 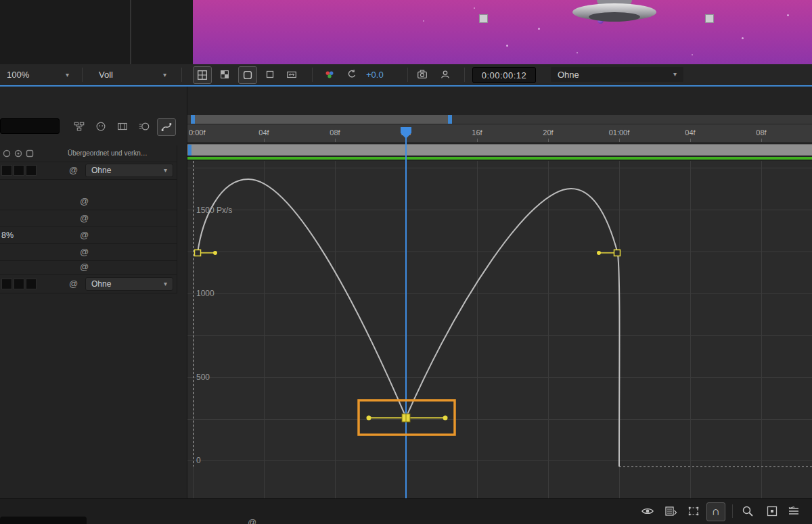 I want to click on transform-box-icon, so click(x=694, y=511).